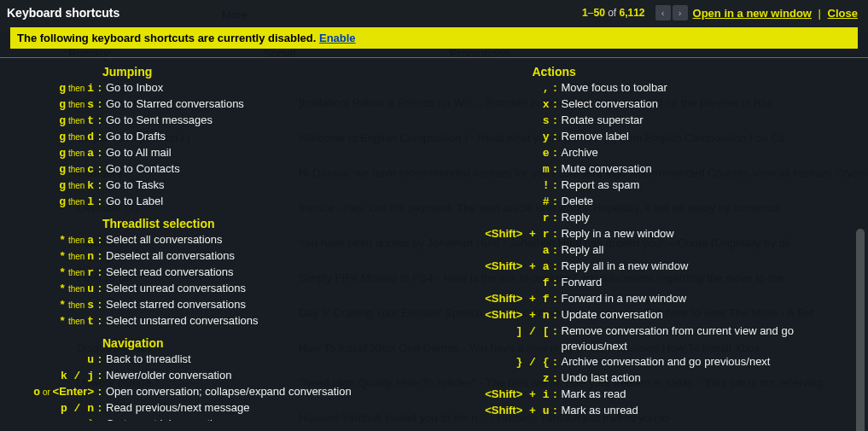 Image resolution: width=868 pixels, height=431 pixels. What do you see at coordinates (650, 266) in the screenshot?
I see `shortcut-row: <Shift> + a:Reply all in a new window` at bounding box center [650, 266].